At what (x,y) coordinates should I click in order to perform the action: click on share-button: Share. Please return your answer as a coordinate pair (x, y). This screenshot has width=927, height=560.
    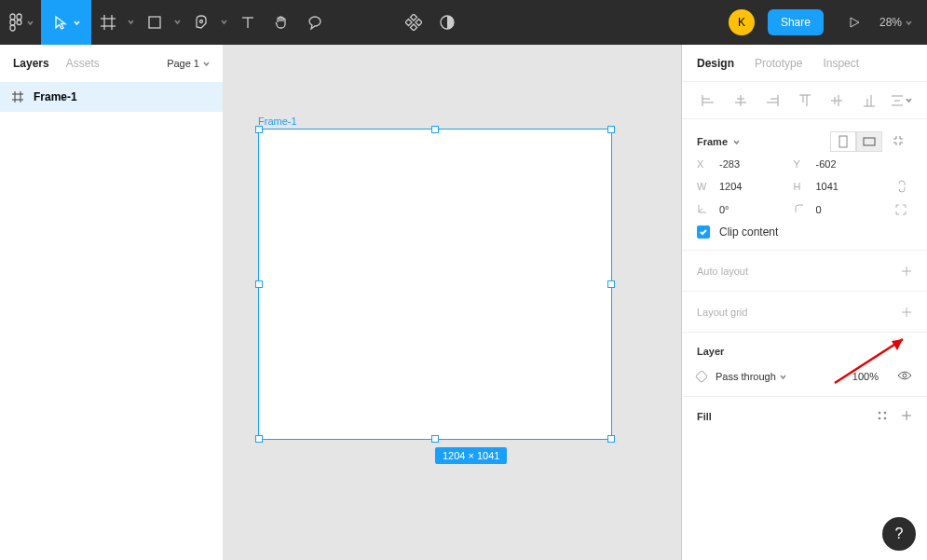
    Looking at the image, I should click on (796, 22).